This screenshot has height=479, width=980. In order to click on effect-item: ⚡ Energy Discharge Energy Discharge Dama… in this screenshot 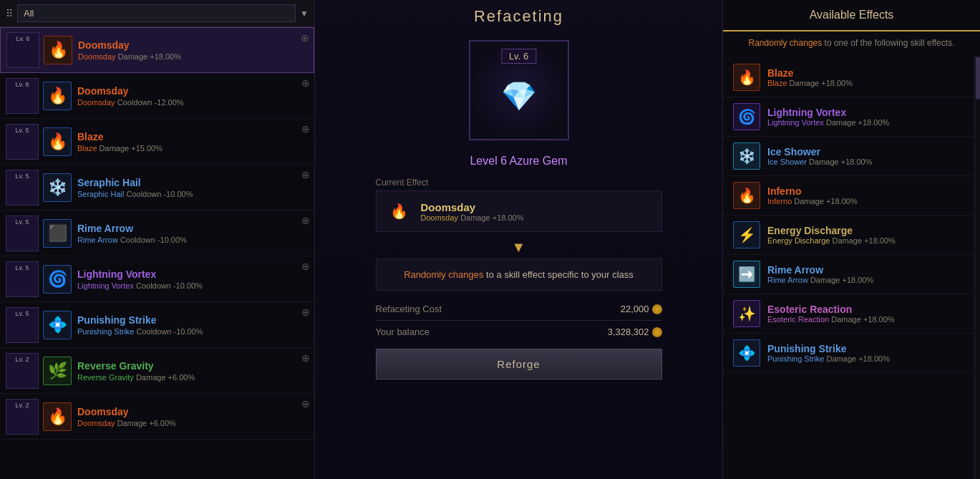, I will do `click(849, 235)`.